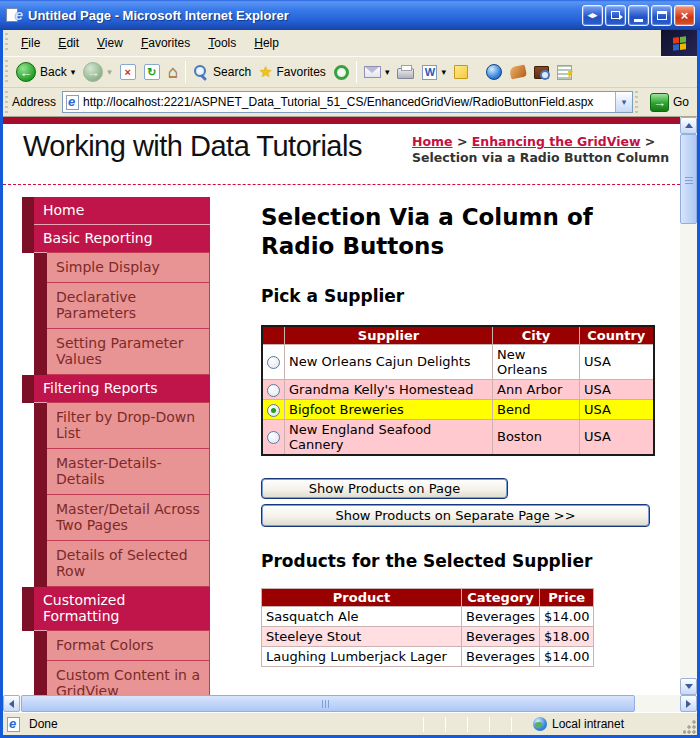 The image size is (700, 738). Describe the element at coordinates (592, 16) in the screenshot. I see `window-nav-arrows-button: ◂▸` at that location.